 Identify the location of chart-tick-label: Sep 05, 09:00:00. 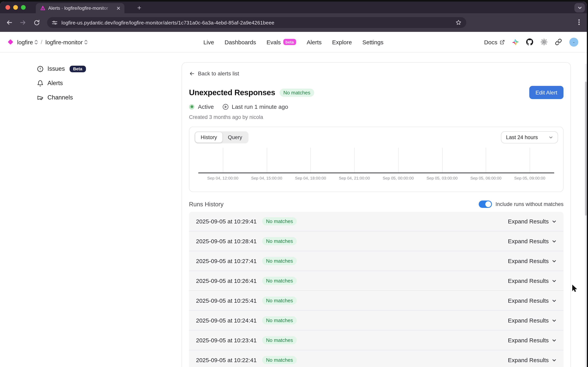
(530, 178).